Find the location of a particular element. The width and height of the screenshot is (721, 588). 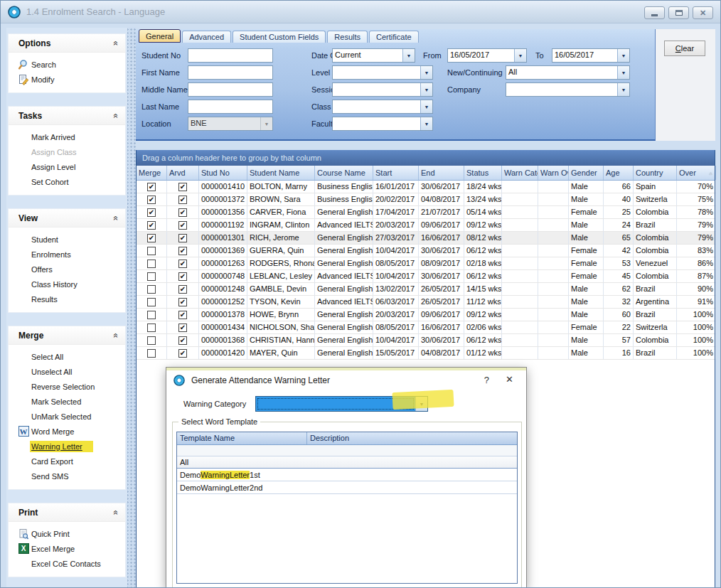

panel-header-print: Print» is located at coordinates (67, 513).